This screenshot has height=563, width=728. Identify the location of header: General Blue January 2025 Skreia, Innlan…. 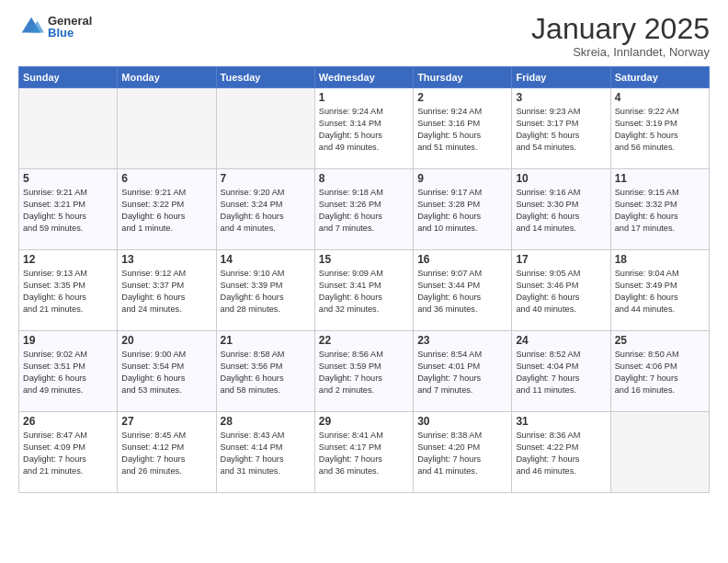
(364, 37).